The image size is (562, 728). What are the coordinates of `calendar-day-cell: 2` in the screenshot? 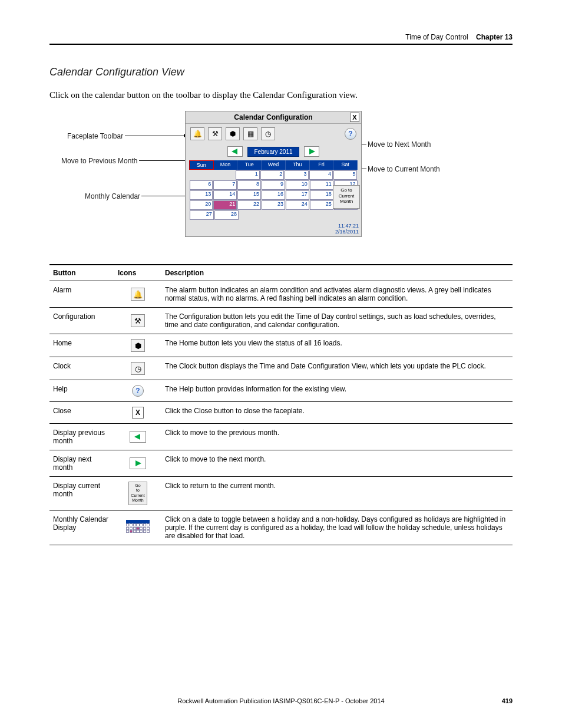 It's located at (272, 175).